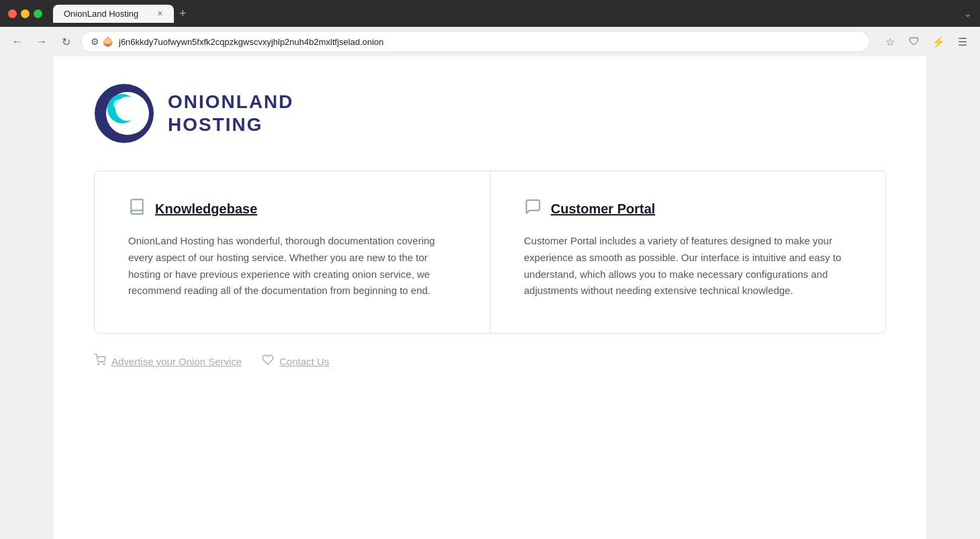  Describe the element at coordinates (124, 113) in the screenshot. I see `logo-icon` at that location.